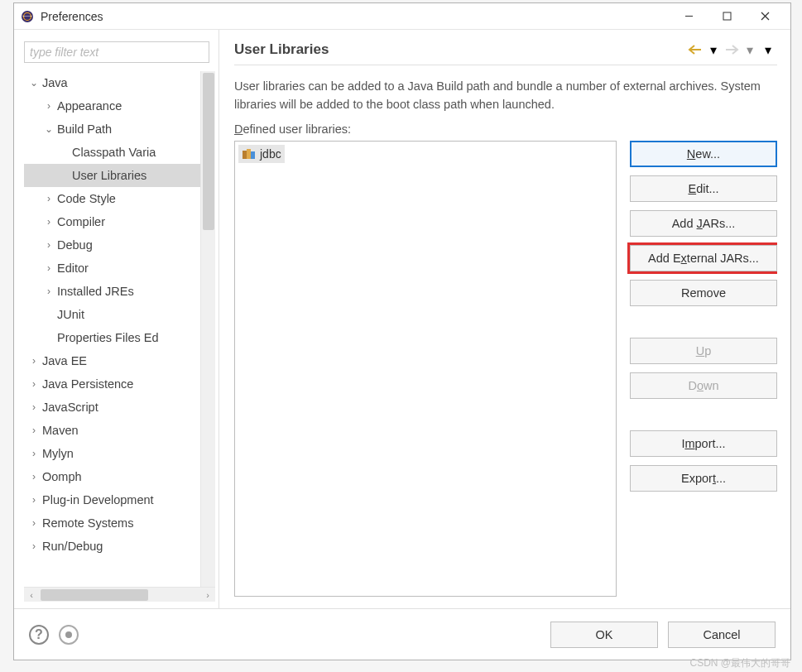  What do you see at coordinates (113, 245) in the screenshot?
I see `tree-item-debug: ›Debug` at bounding box center [113, 245].